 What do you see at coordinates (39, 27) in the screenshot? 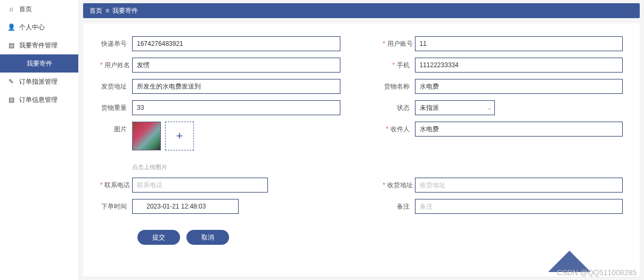
I see `sidebar-item-profile: 👤 个人中心` at bounding box center [39, 27].